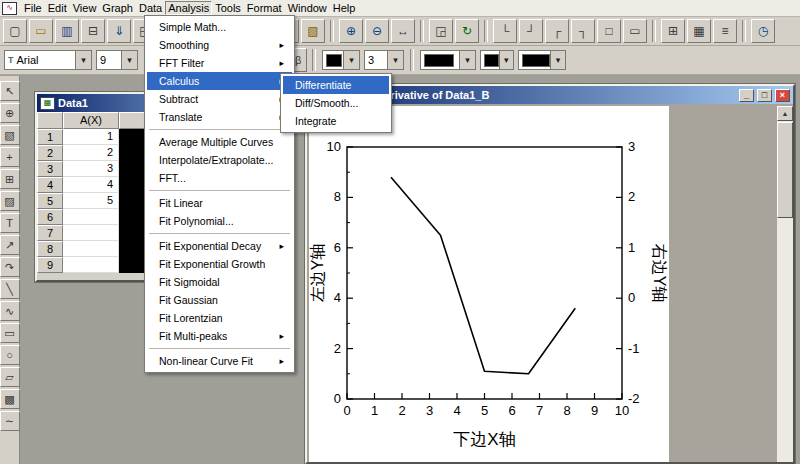 The image size is (800, 464). Describe the element at coordinates (220, 282) in the screenshot. I see `menu-item-fit-sigmoidal: Fit Sigmoidal` at that location.